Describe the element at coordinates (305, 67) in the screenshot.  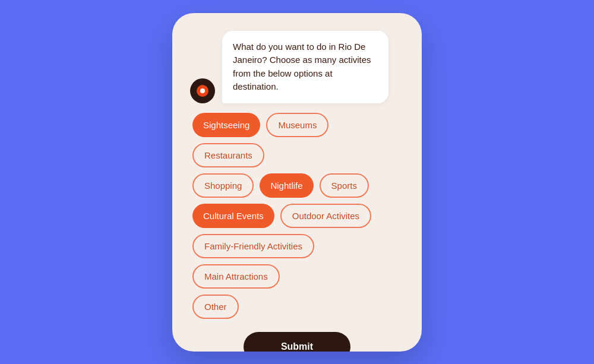
I see `message-text: What do you want to do in Rio De Janeiro…` at that location.